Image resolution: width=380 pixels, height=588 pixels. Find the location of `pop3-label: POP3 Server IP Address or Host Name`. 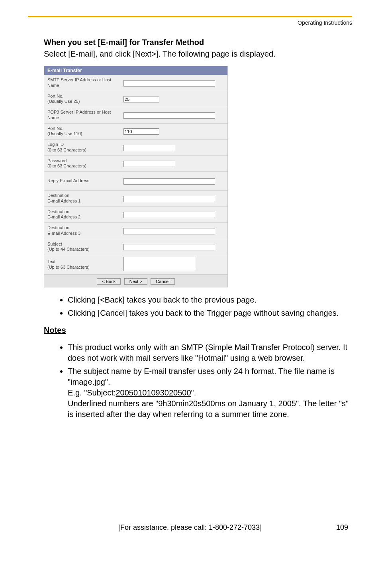

pop3-label: POP3 Server IP Address or Host Name is located at coordinates (82, 115).